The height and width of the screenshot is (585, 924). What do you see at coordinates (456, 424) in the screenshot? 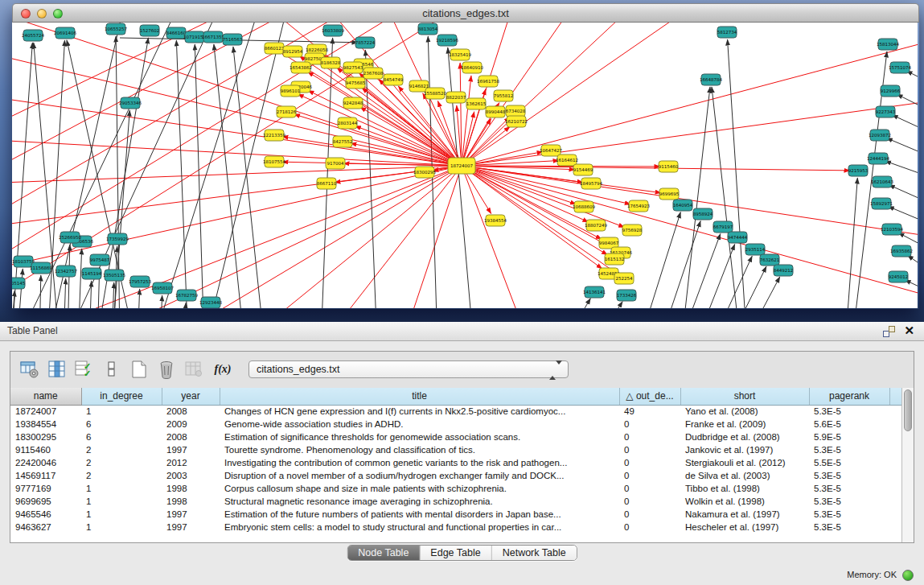
I see `table-row: 1938455462009Genome-wide association stu…` at bounding box center [456, 424].